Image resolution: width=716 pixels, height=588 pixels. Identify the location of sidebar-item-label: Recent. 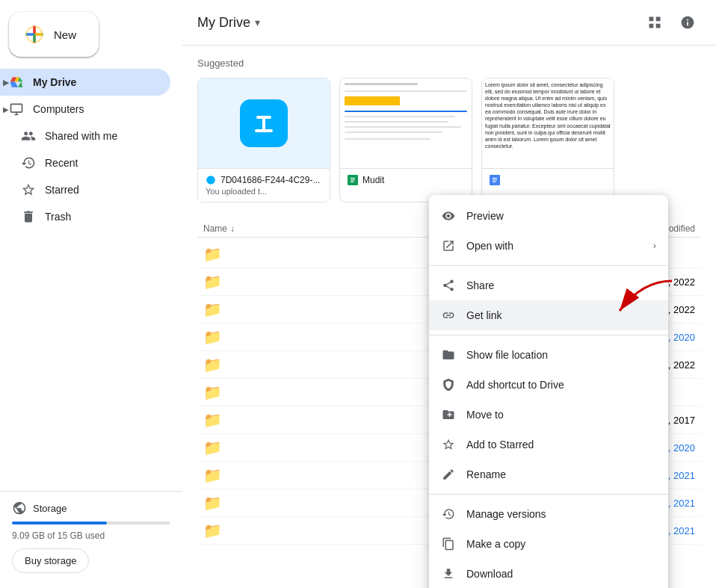
(61, 163).